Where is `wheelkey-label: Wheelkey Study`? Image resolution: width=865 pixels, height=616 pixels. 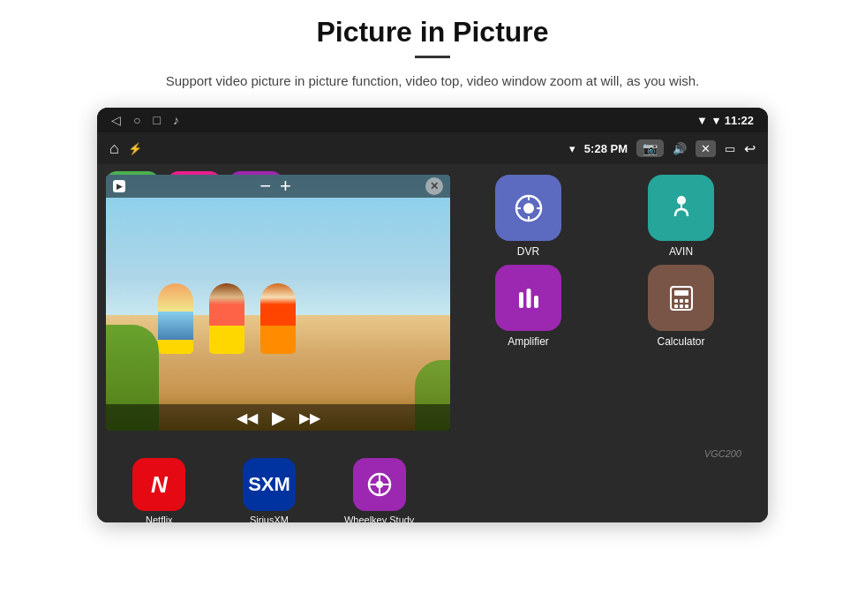
wheelkey-label: Wheelkey Study is located at coordinates (380, 519).